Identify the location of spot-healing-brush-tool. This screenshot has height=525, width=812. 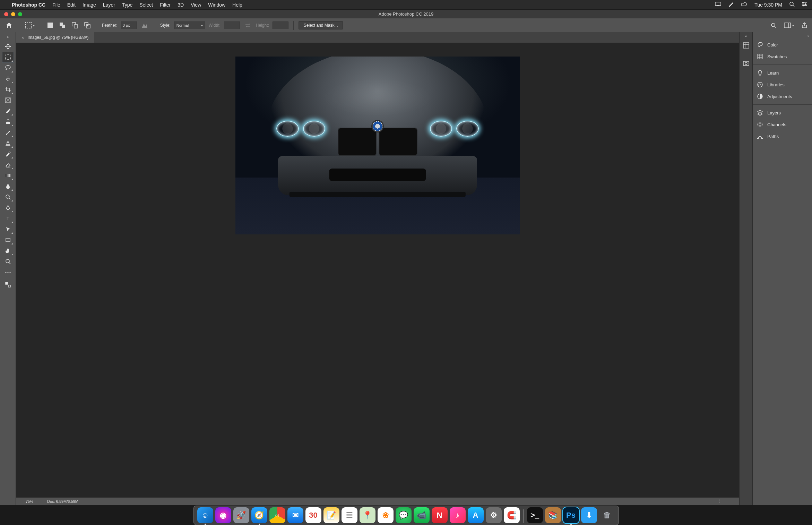
(8, 122).